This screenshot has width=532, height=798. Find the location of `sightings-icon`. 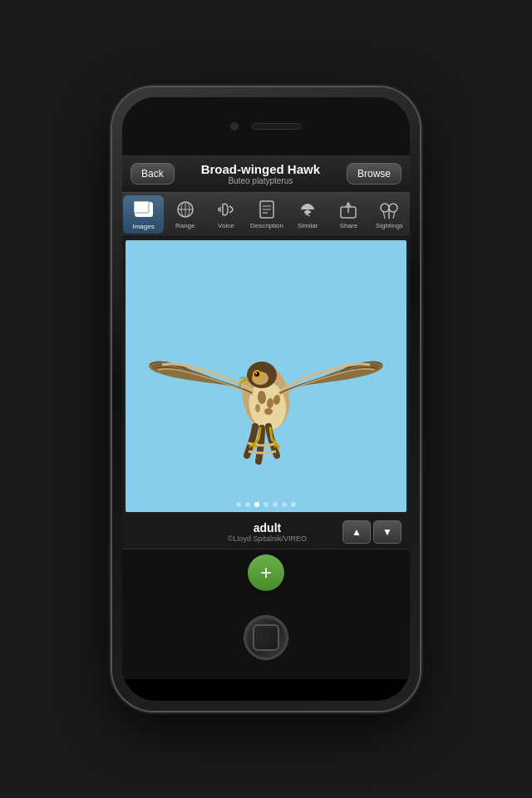

sightings-icon is located at coordinates (389, 209).